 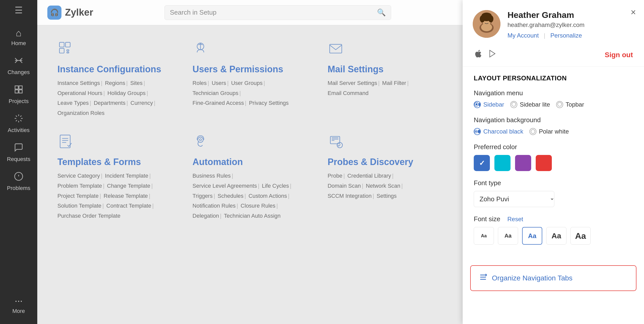 I want to click on apple-icon, so click(x=478, y=55).